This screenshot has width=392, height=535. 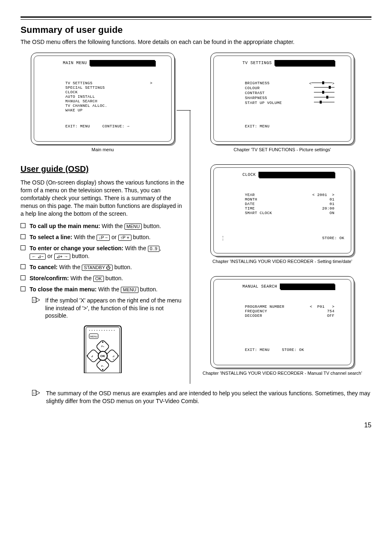 I want to click on svg-text: P+, so click(x=103, y=346).